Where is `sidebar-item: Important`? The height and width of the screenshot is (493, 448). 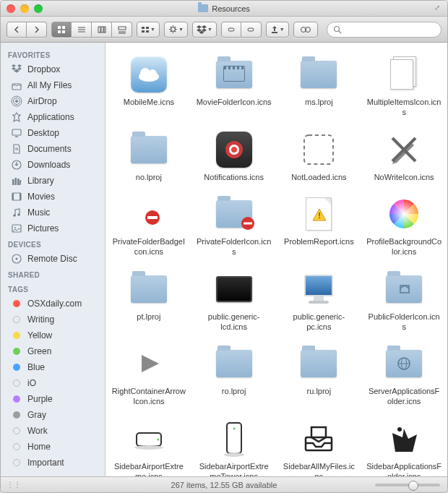
sidebar-item: Important is located at coordinates (53, 463).